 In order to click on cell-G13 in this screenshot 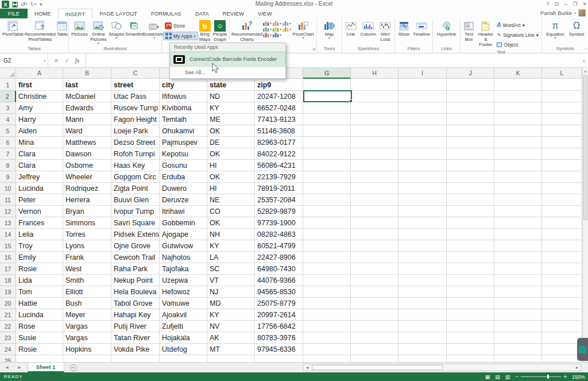, I will do `click(327, 223)`.